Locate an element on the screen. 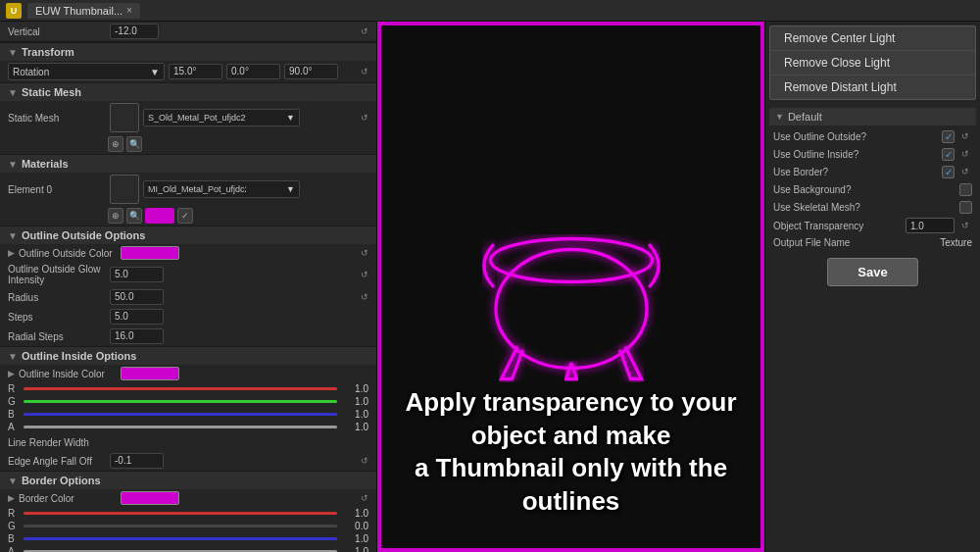 Image resolution: width=980 pixels, height=552 pixels. top-bar: U EUW Thumbnail... × is located at coordinates (490, 11).